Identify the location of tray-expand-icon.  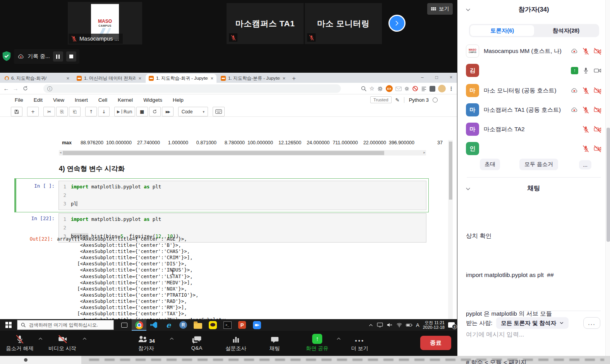
(371, 325).